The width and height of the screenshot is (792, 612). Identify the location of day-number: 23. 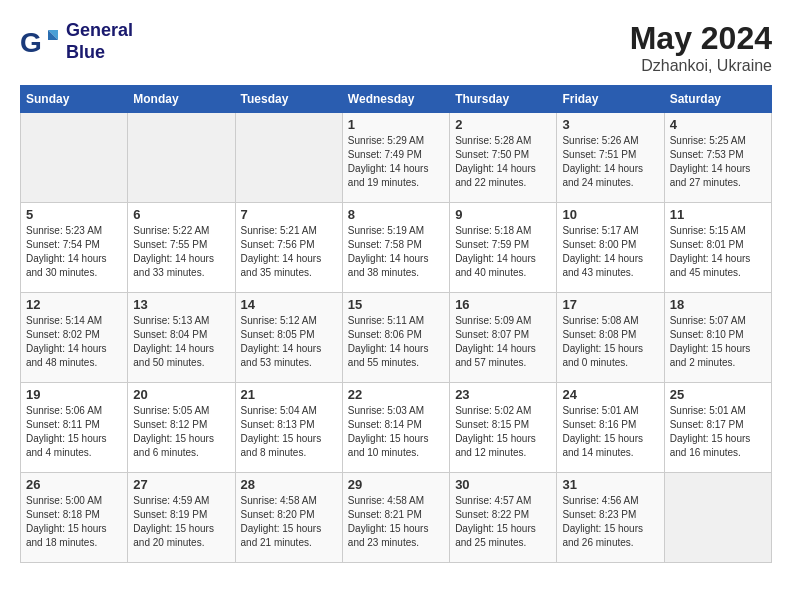
(503, 394).